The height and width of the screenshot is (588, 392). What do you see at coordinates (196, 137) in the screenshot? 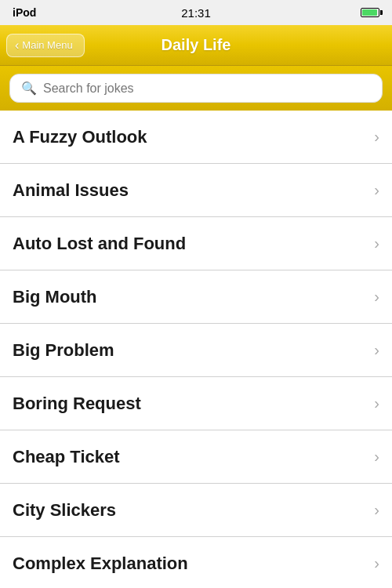
I see `list-item: A Fuzzy Outlook ›` at bounding box center [196, 137].